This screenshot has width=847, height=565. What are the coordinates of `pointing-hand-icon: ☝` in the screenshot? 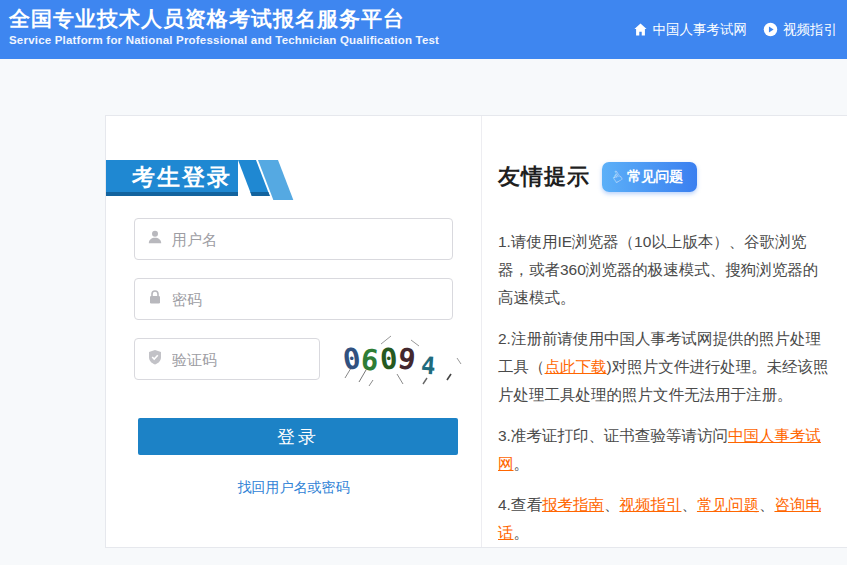 It's located at (617, 177).